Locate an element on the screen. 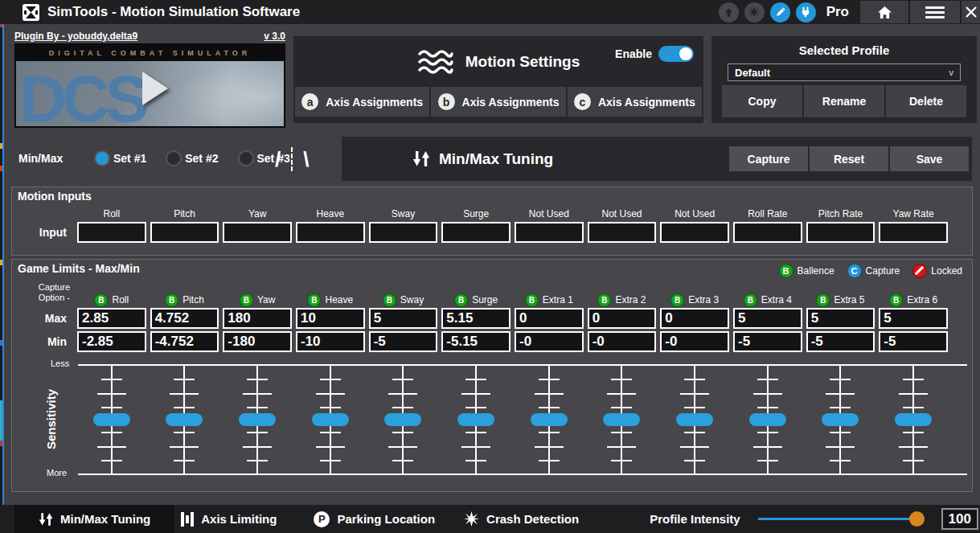 This screenshot has width=980, height=533. menu-button is located at coordinates (935, 12).